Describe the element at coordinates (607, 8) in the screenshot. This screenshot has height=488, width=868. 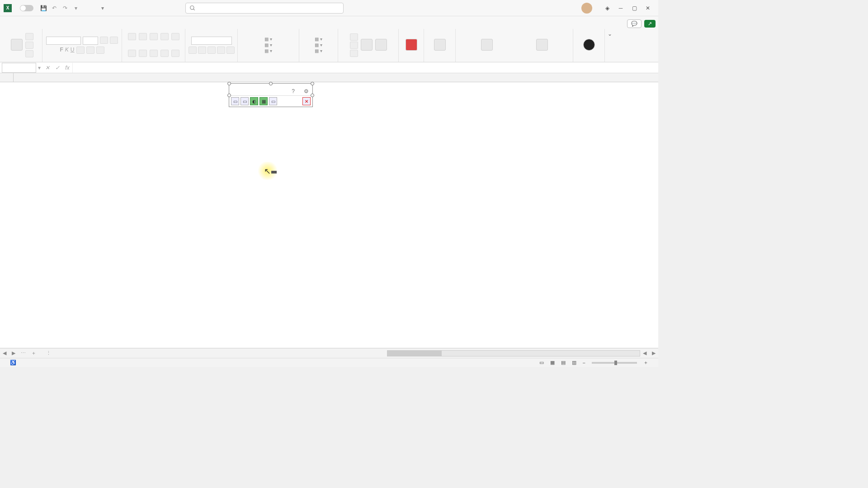
I see `diamond-icon: ◈` at that location.